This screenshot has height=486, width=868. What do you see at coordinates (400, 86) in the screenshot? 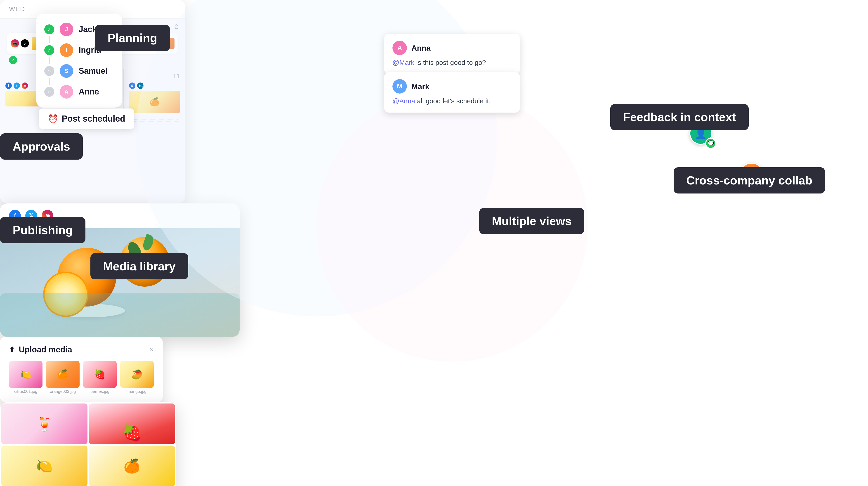
I see `mark-avatar-circle: M` at bounding box center [400, 86].